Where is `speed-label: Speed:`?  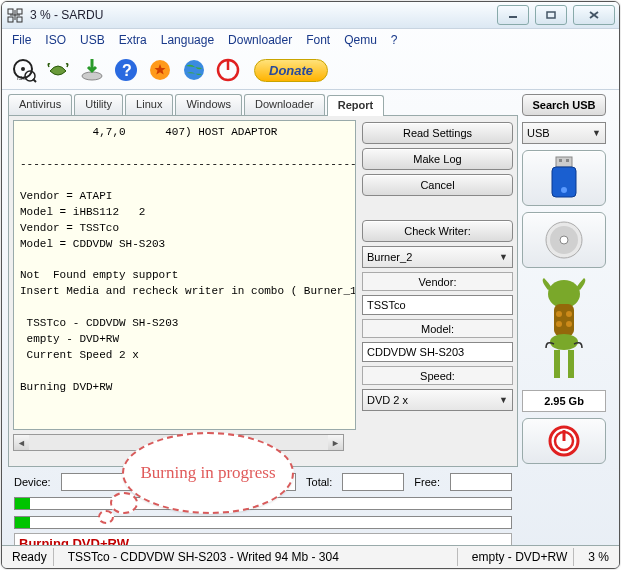 speed-label: Speed: is located at coordinates (438, 376).